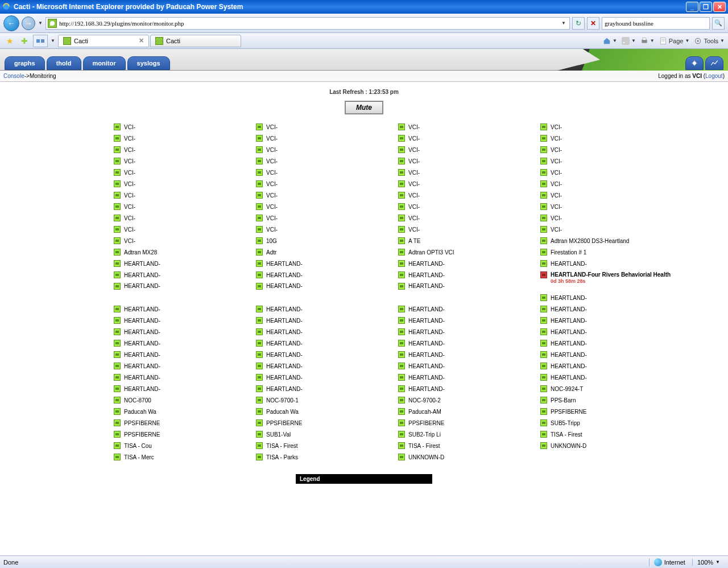 This screenshot has width=728, height=568. Describe the element at coordinates (714, 63) in the screenshot. I see `cacti-graph-tab` at that location.